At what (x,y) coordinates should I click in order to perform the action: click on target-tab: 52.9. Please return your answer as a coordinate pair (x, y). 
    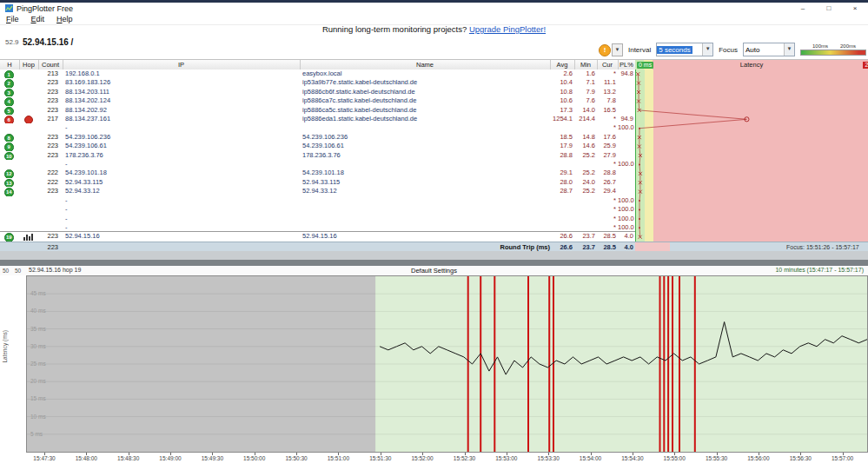
    Looking at the image, I should click on (12, 42).